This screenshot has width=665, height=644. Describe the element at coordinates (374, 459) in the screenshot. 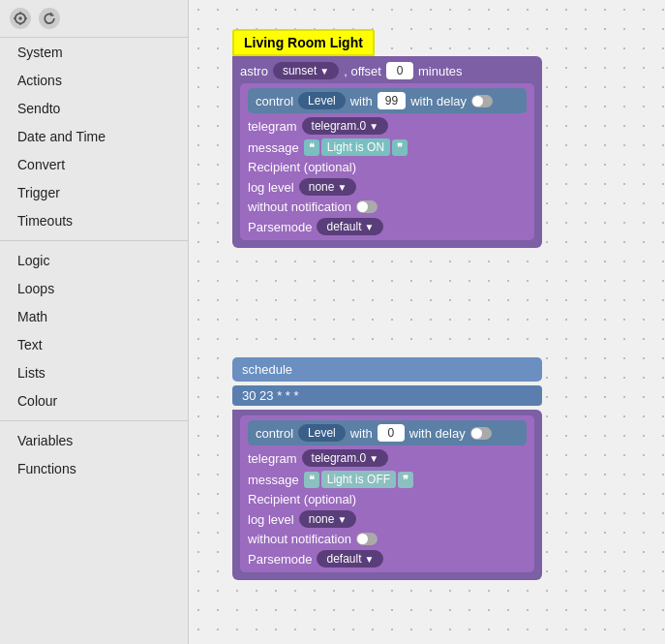

I see `dropdown-arrow-telegram-2: ▼` at that location.